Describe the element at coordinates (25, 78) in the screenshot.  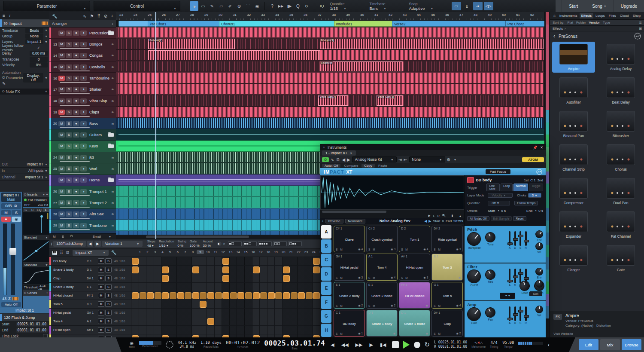
I see `automation-parameter-row: ⏻ Parameter Display: Off ▼` at that location.